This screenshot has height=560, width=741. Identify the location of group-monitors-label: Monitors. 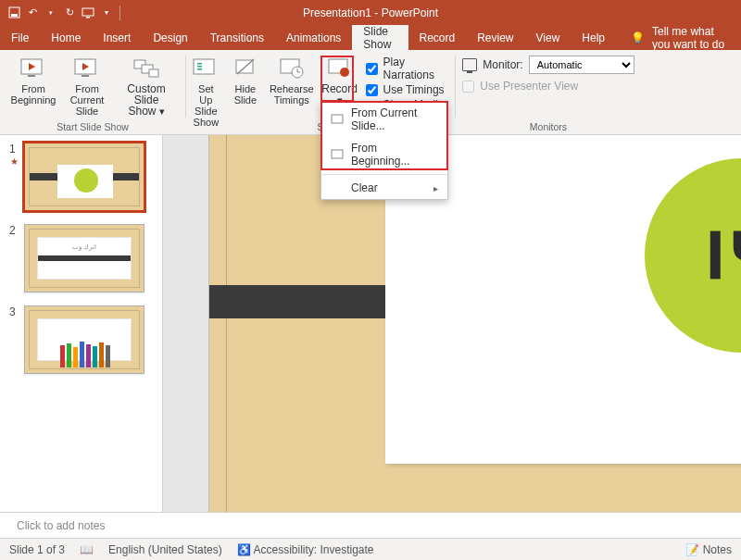
(548, 127).